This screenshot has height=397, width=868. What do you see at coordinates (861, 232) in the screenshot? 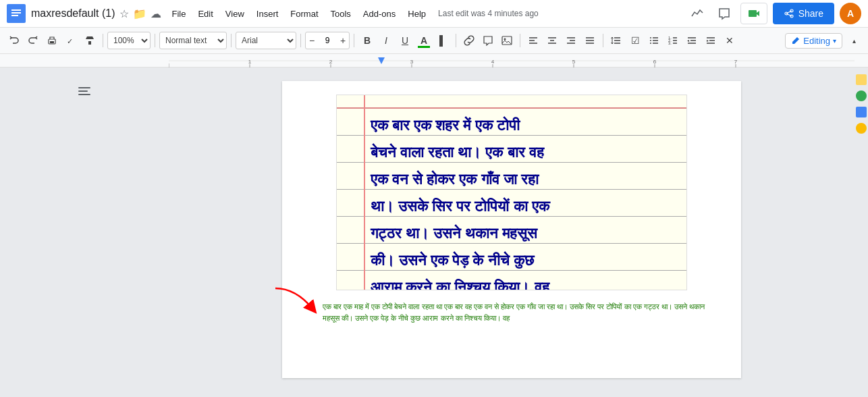
I see `sidebar-right` at bounding box center [861, 232].